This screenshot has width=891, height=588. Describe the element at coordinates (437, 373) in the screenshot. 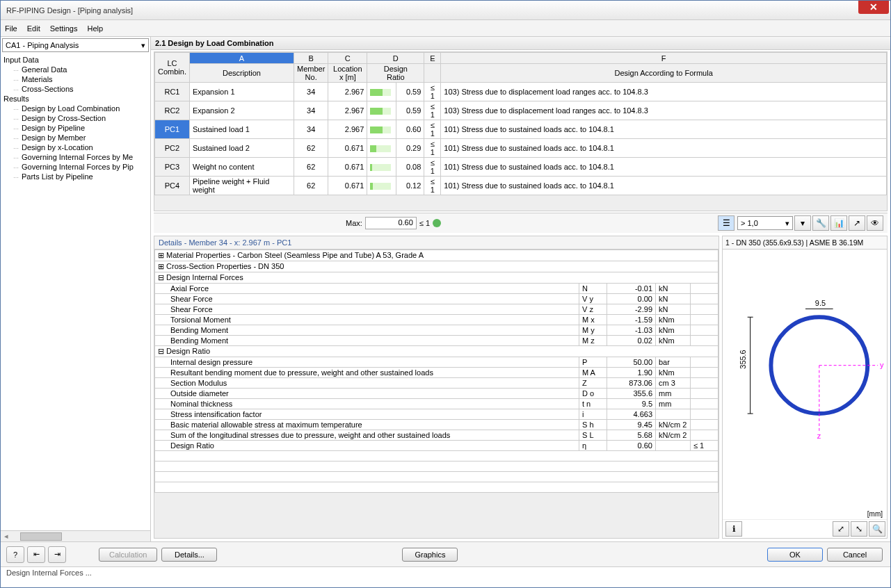

I see `detail-row: Resultant bending moment due to pressure…` at that location.